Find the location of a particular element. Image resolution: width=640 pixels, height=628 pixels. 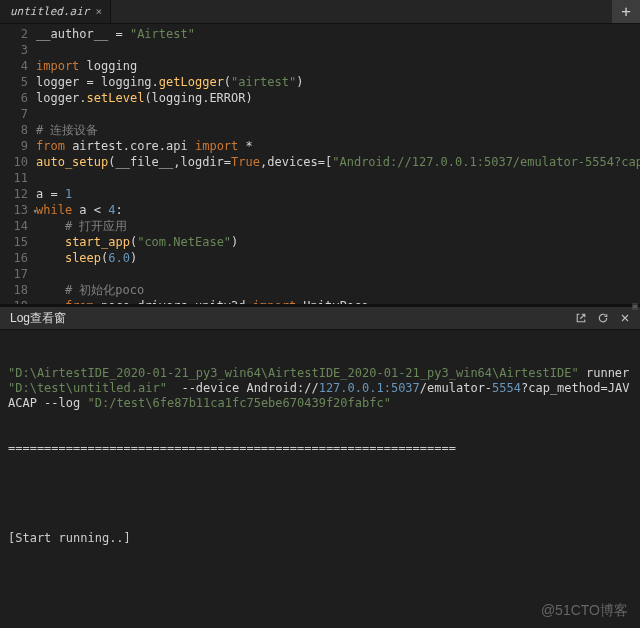

external-link-icon is located at coordinates (581, 318).